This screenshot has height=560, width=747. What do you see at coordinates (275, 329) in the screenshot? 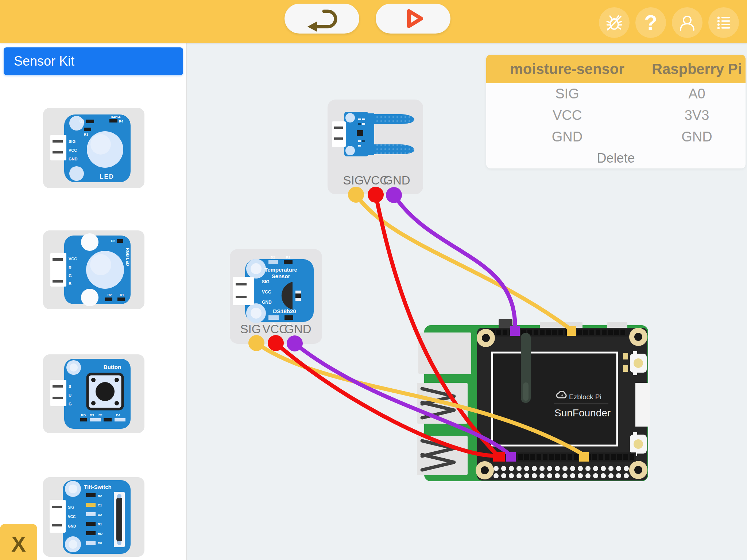
I see `temp-pin-label-vcc: VCC` at bounding box center [275, 329].